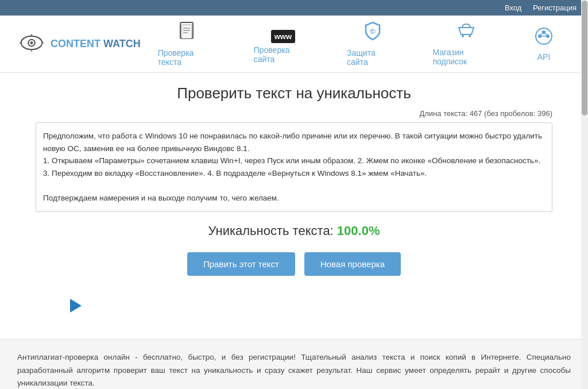  What do you see at coordinates (544, 38) in the screenshot?
I see `api-icon` at bounding box center [544, 38].